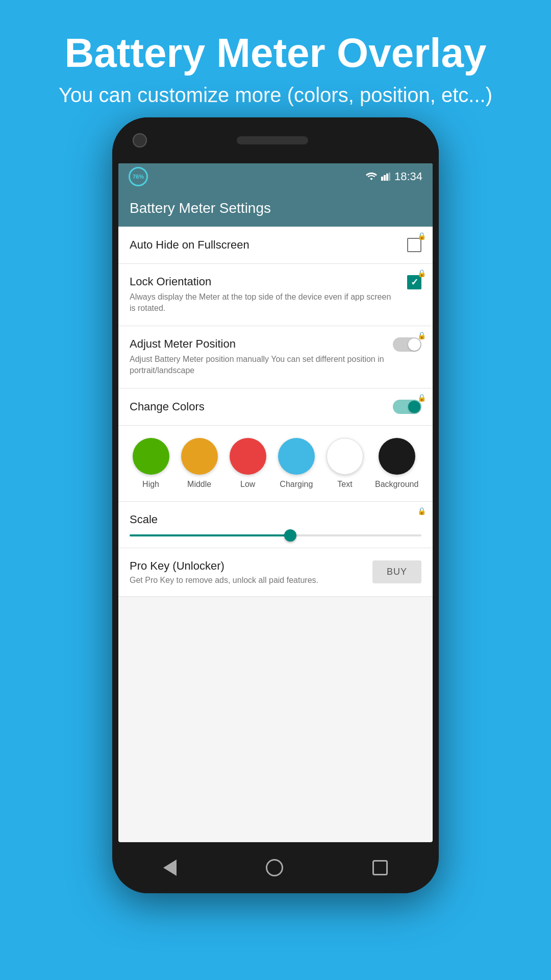 The image size is (551, 980). I want to click on header-subtitle: You can customize more (colors, position…, so click(276, 95).